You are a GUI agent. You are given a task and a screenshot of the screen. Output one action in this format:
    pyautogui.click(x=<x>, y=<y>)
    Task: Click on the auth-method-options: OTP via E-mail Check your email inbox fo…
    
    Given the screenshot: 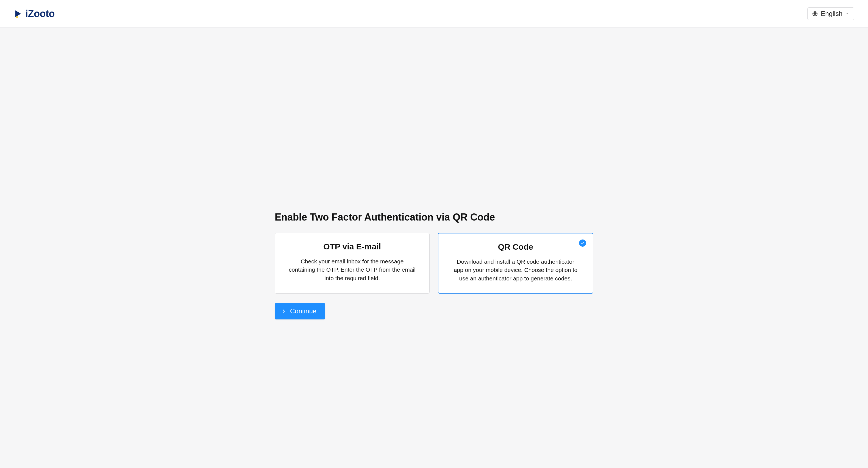 What is the action you would take?
    pyautogui.click(x=434, y=263)
    